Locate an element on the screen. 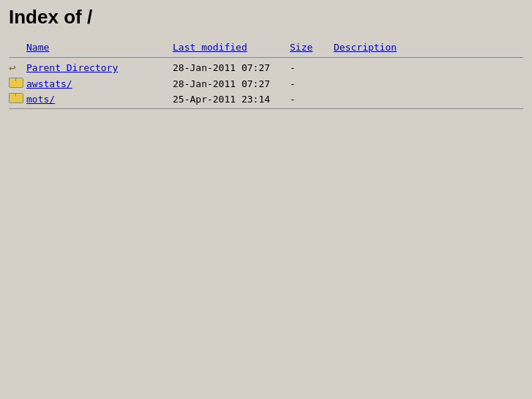 The image size is (532, 399). description-sort-link: Description is located at coordinates (365, 47).